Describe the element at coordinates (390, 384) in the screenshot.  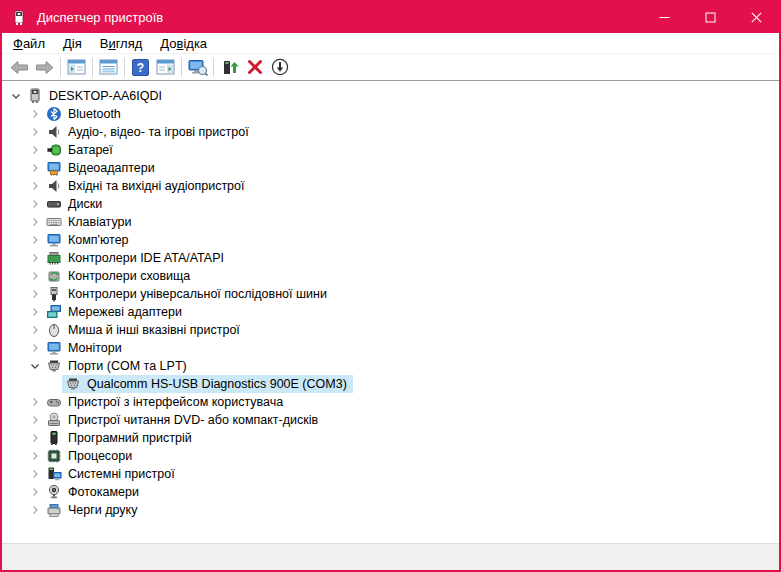
I see `tree-item-qualcomm-port: Qualcomm HS-USB Diagnostics 900E (COM3)` at that location.